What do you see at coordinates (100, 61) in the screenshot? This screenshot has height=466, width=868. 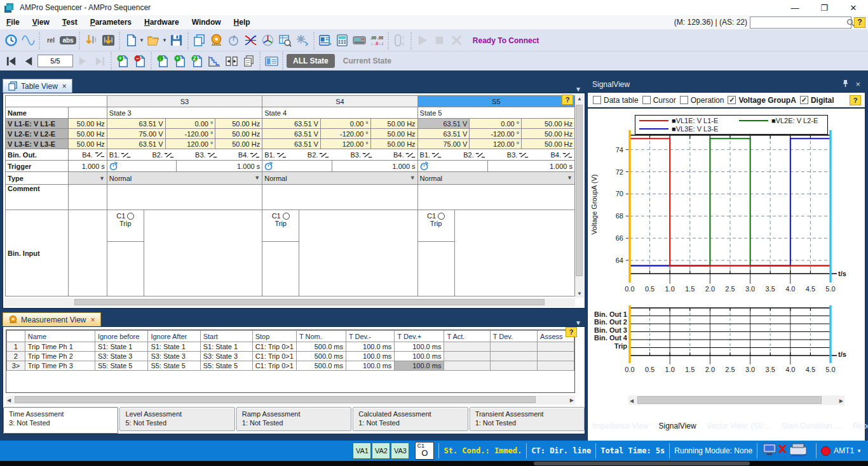 I see `go-last-icon` at bounding box center [100, 61].